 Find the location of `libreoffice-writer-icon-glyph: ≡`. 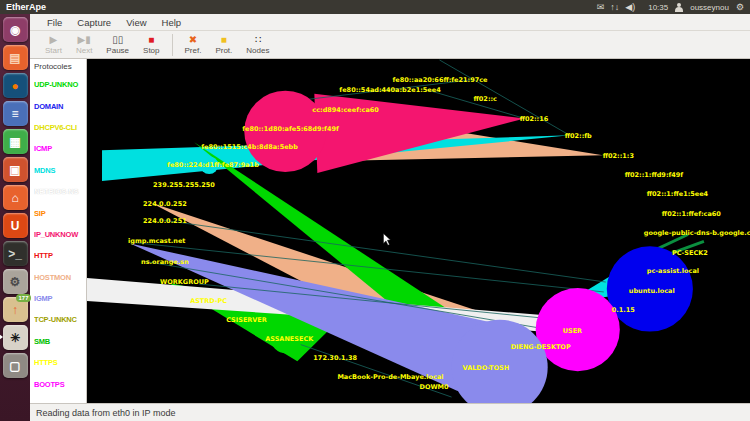

libreoffice-writer-icon-glyph: ≡ is located at coordinates (14, 114).